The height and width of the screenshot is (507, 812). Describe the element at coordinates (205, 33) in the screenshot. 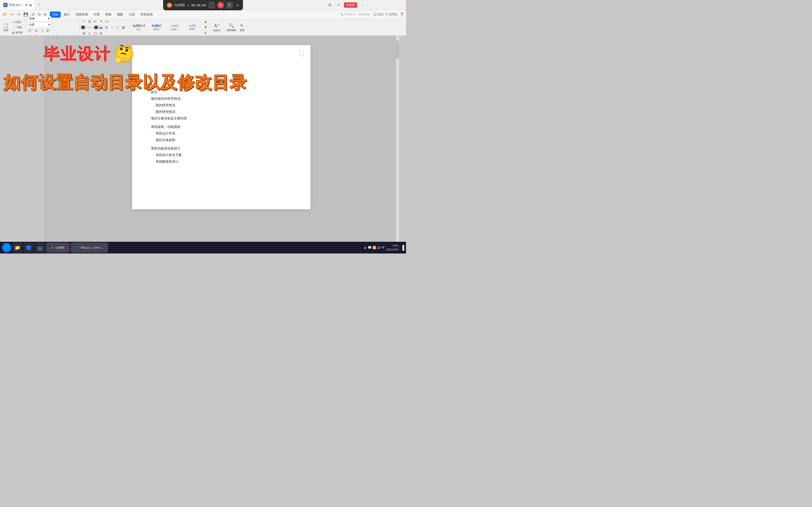

I see `styles-expand: ▾` at that location.